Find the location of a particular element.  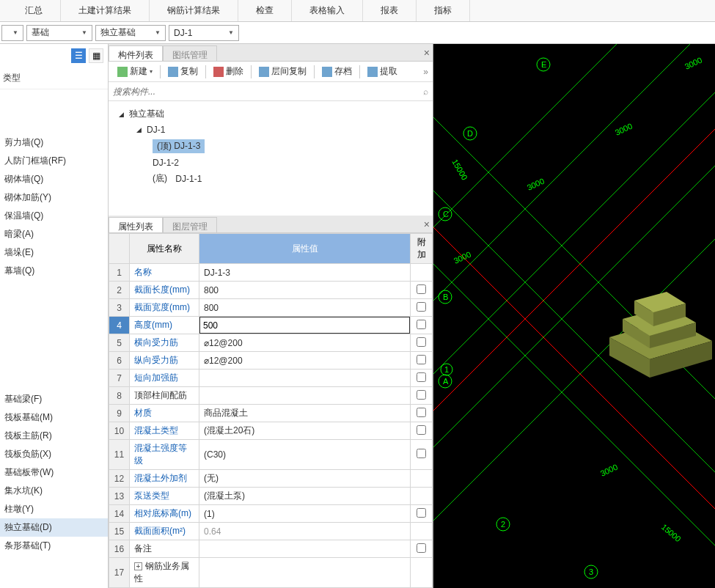

property-value: (混凝土泵) is located at coordinates (305, 496).